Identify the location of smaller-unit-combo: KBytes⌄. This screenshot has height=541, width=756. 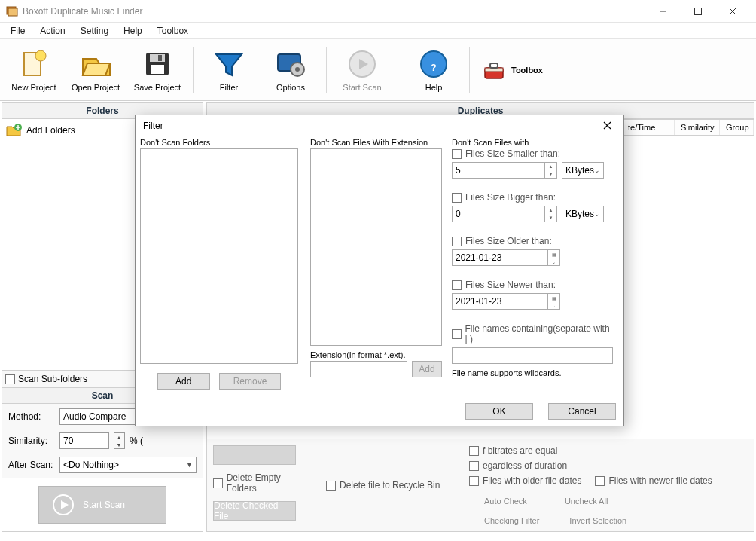
(583, 170).